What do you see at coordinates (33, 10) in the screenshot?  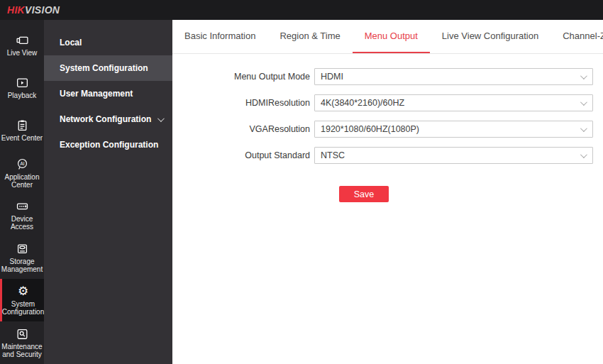 I see `hikvision-logo: HIKVISION` at bounding box center [33, 10].